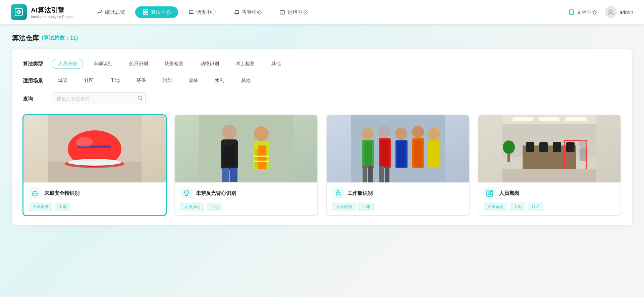  Describe the element at coordinates (495, 207) in the screenshot. I see `algo-tag-person-4: 人员识别` at that location.